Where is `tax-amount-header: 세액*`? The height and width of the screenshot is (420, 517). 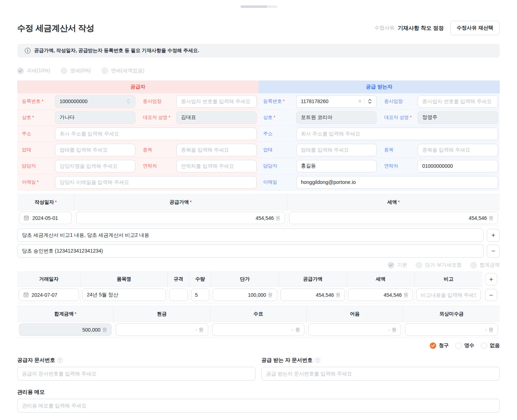 tax-amount-header: 세액* is located at coordinates (393, 202).